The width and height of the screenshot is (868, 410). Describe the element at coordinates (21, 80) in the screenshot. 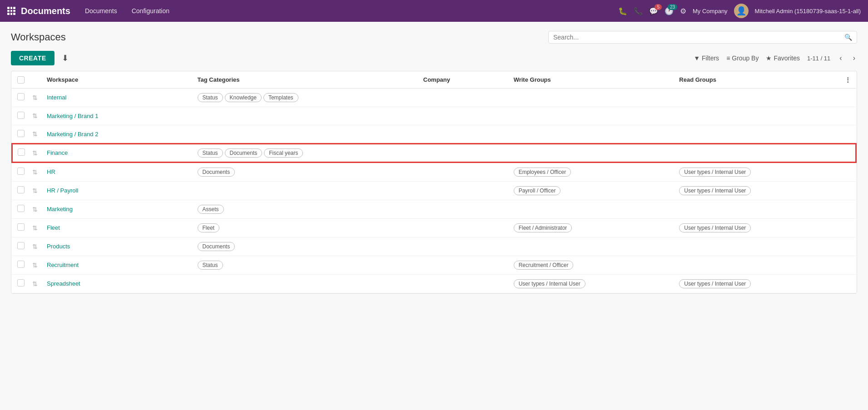

I see `col-checkbox` at that location.